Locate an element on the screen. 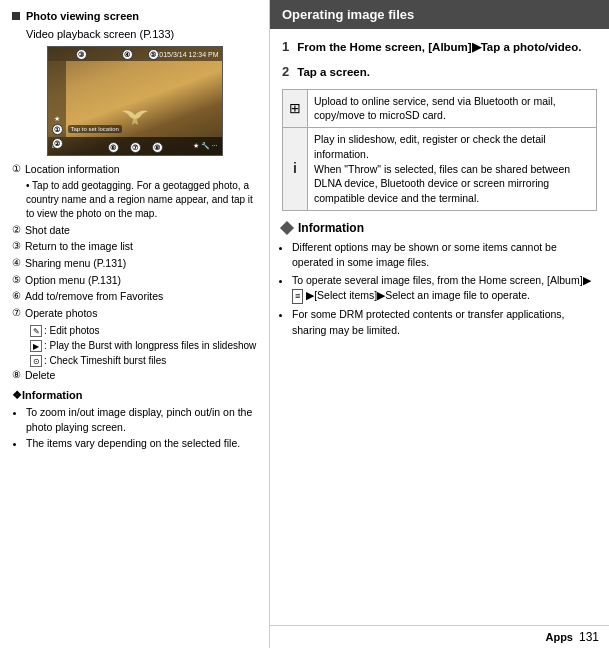  item-shot-date: ② Shot date is located at coordinates (134, 230).